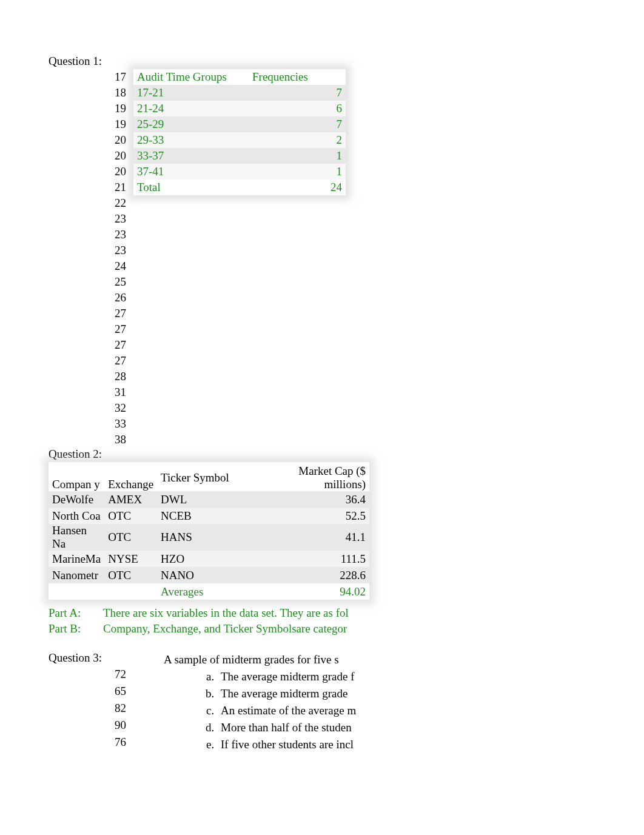 This screenshot has height=835, width=644. I want to click on list-item: 17, so click(87, 77).